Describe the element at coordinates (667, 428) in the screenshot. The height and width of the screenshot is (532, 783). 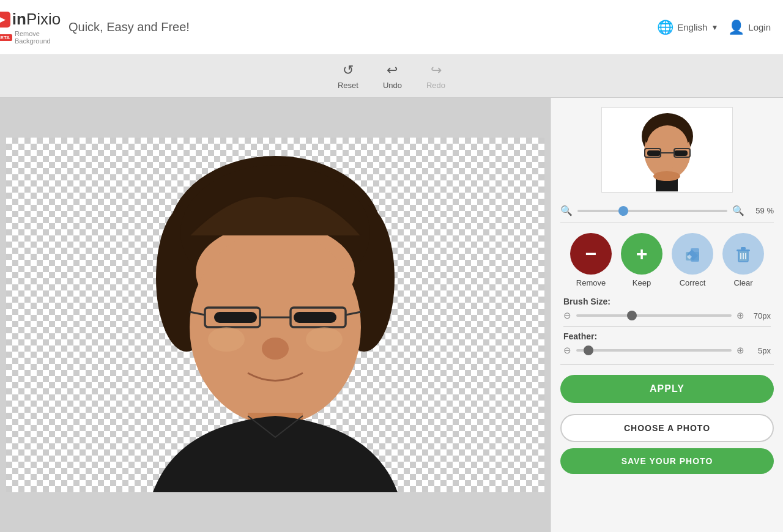
I see `choose-photo-button: CHOOSE A PHOTO` at that location.